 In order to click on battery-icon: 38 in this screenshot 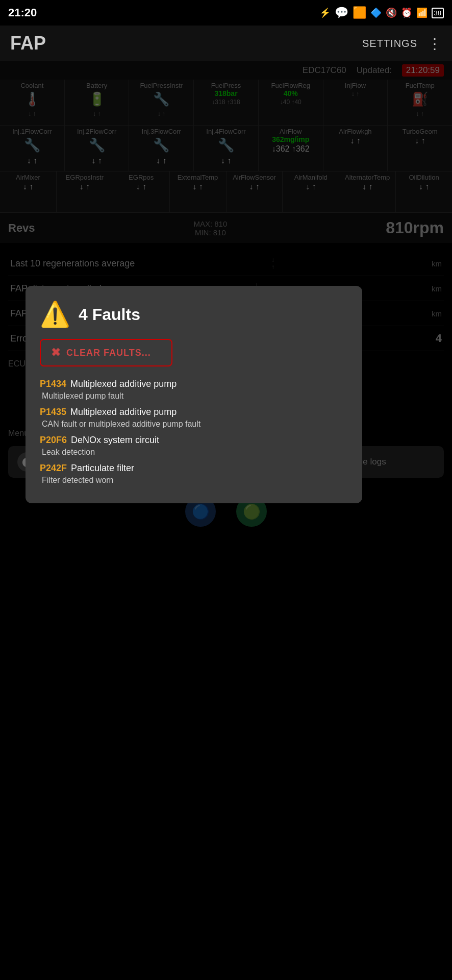, I will do `click(438, 13)`.